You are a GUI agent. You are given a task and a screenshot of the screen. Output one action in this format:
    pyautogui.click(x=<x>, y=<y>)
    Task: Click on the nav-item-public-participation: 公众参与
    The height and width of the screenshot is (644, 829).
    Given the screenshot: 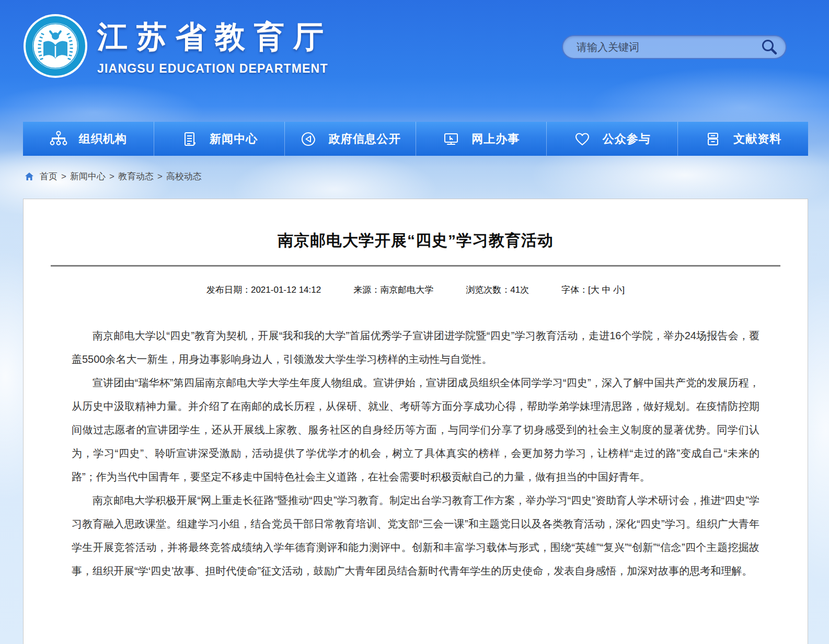 What is the action you would take?
    pyautogui.click(x=612, y=139)
    